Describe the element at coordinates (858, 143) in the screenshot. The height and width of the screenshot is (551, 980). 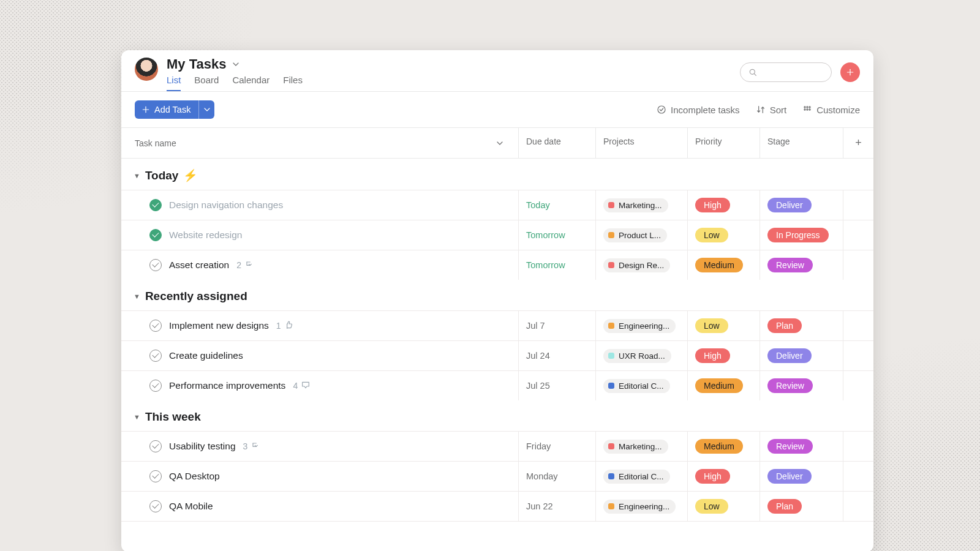
I see `add-column-button: +` at that location.